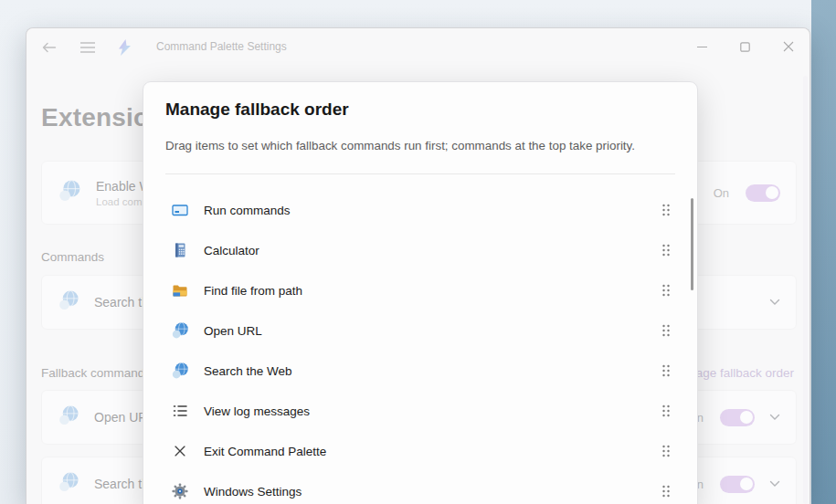 This screenshot has width=836, height=504. What do you see at coordinates (249, 371) in the screenshot?
I see `fallback-item-label: Search the Web` at bounding box center [249, 371].